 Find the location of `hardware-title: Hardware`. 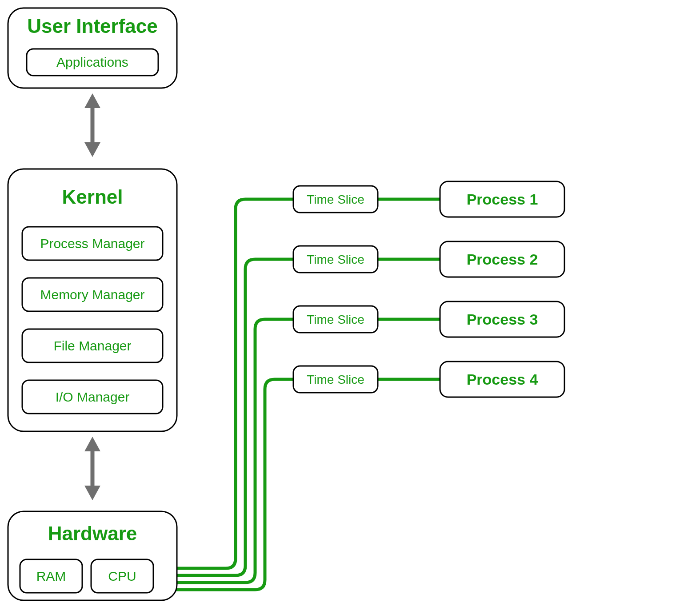

hardware-title: Hardware is located at coordinates (92, 534).